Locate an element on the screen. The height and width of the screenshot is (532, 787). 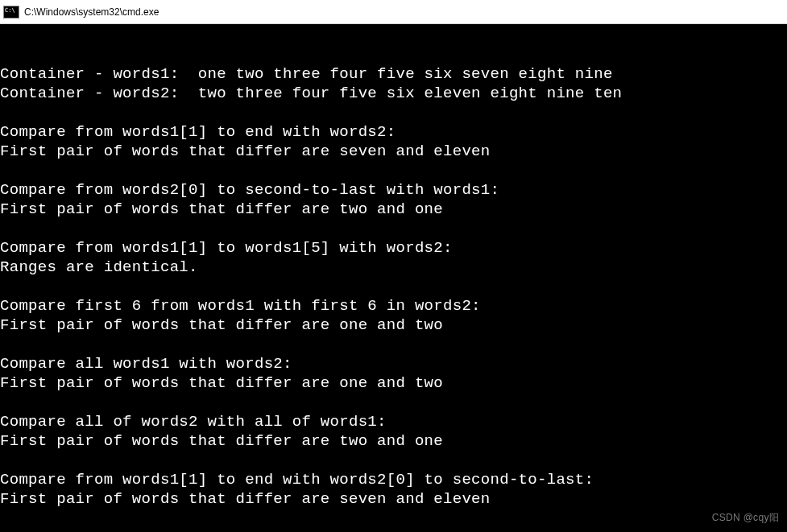
console-line: Container - words1: one two three four f… is located at coordinates (393, 74).